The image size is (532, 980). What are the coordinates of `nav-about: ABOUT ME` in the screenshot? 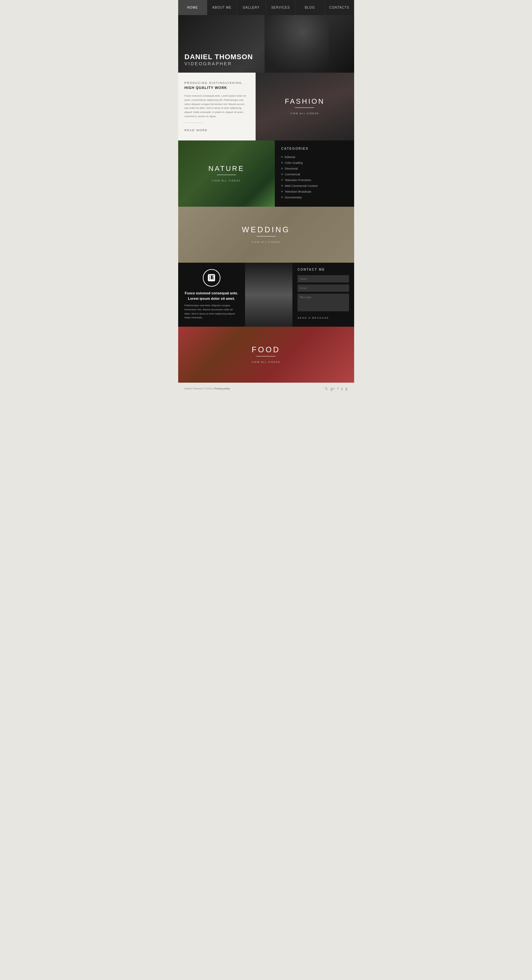 It's located at (222, 8).